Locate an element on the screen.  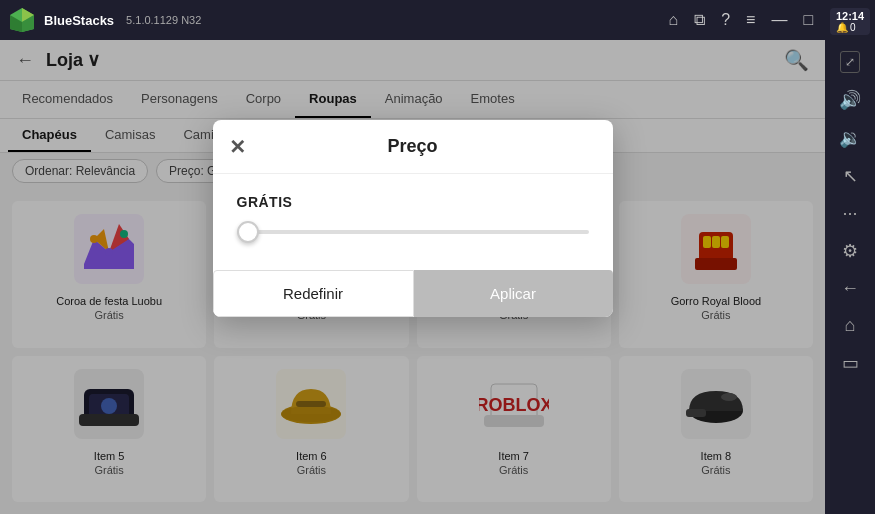
menu-icon: ≡ is located at coordinates (750, 20).